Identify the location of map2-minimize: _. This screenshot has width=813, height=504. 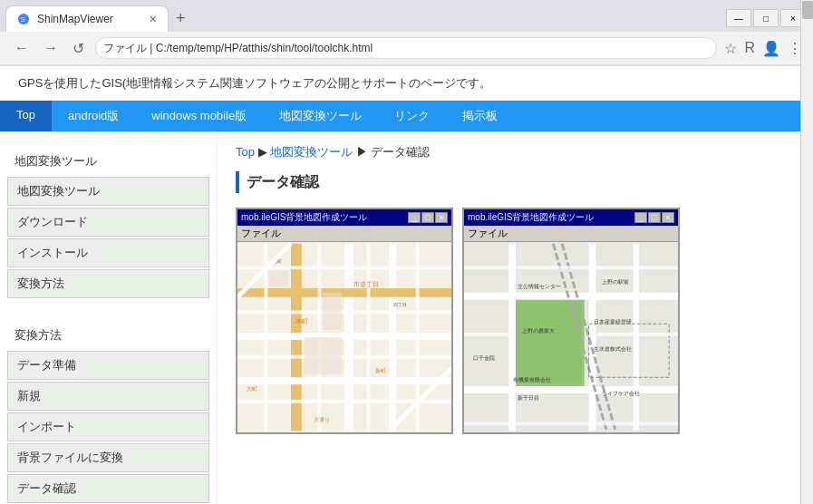
(641, 218).